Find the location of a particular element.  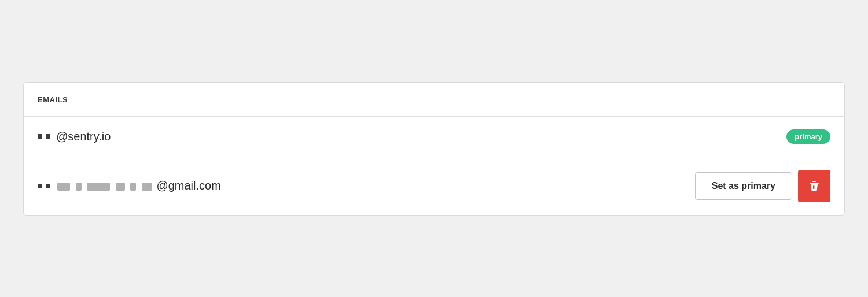

email-primary-address: @sentry.io is located at coordinates (417, 136).